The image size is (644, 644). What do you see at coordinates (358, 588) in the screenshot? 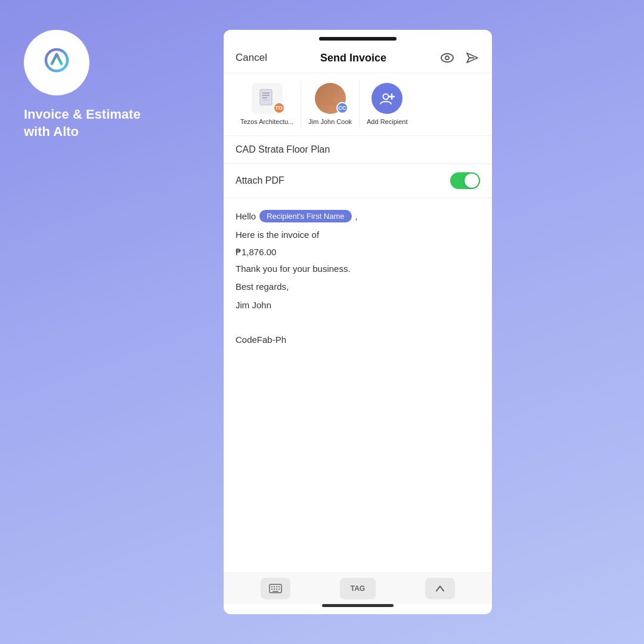
I see `bottom-toolbar: TAG` at bounding box center [358, 588].